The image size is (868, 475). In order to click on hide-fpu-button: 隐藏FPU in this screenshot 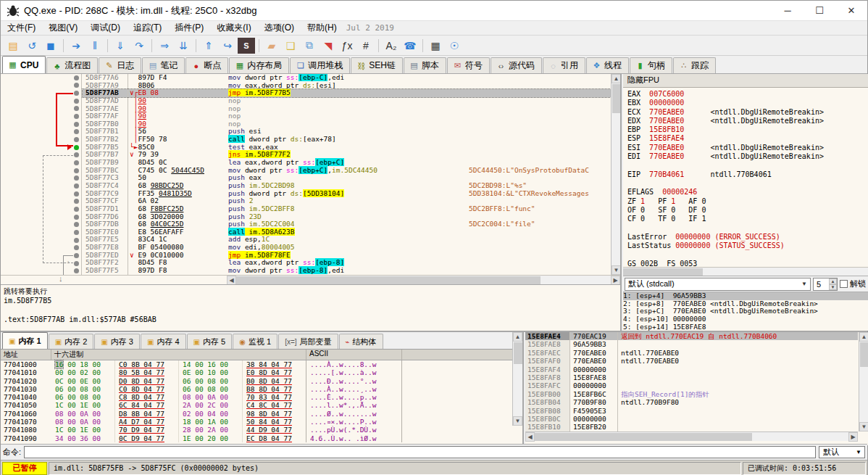, I will do `click(643, 80)`.